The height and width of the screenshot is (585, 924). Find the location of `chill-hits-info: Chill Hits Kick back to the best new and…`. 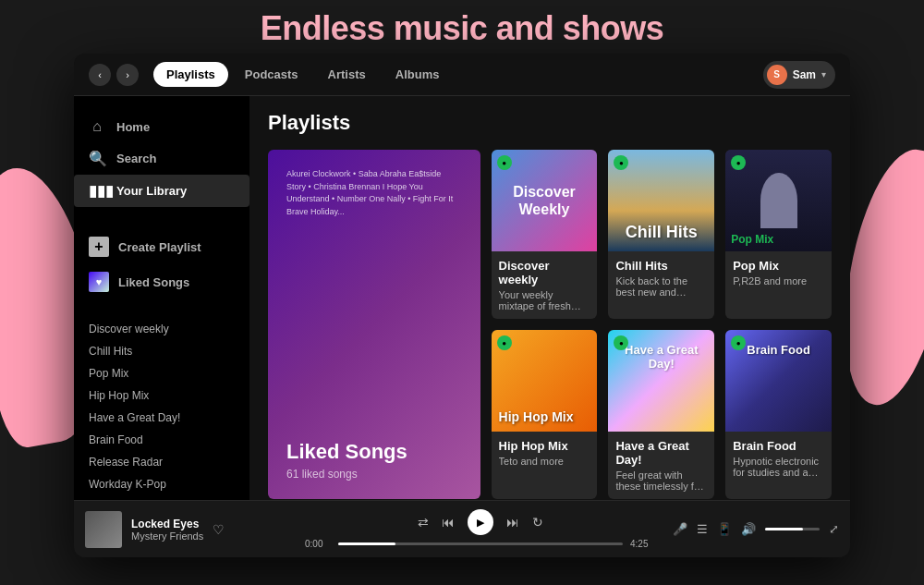

chill-hits-info: Chill Hits Kick back to the best new and… is located at coordinates (662, 278).